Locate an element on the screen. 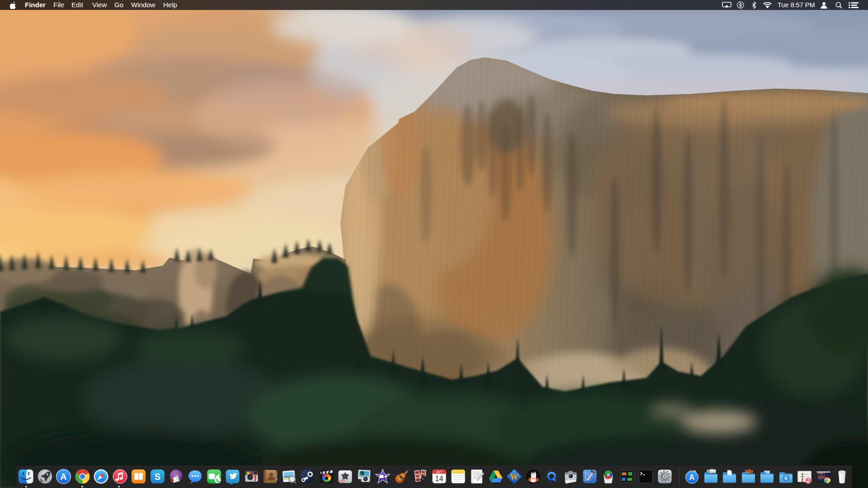 The image size is (868, 488). svg-text: OCT is located at coordinates (439, 472).